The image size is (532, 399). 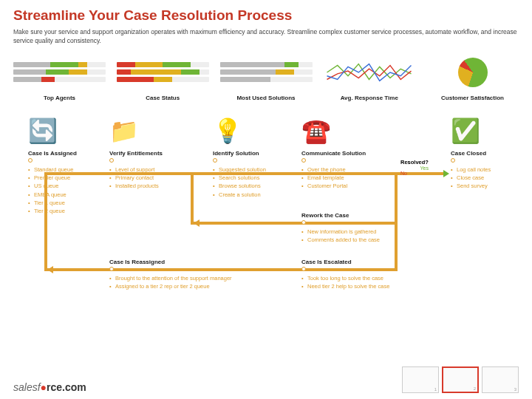 What do you see at coordinates (368, 228) in the screenshot?
I see `step-rework: Rework the Case New information is gathe…` at bounding box center [368, 228].